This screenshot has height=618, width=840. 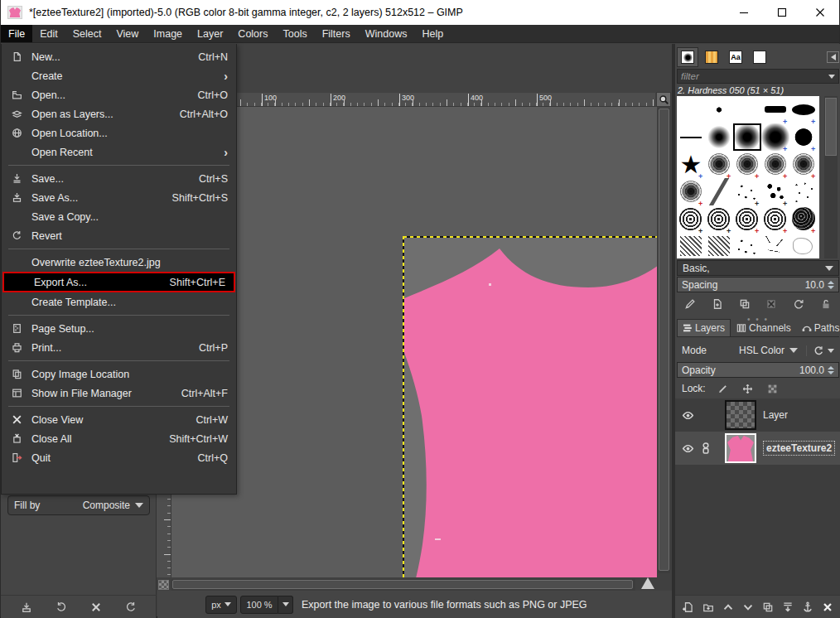 What do you see at coordinates (820, 12) in the screenshot?
I see `close-button` at bounding box center [820, 12].